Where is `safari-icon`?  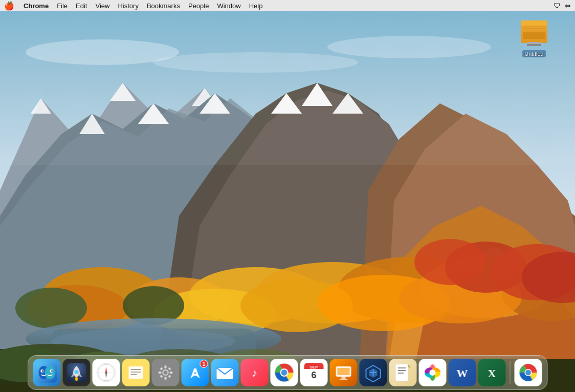
safari-icon is located at coordinates (106, 373).